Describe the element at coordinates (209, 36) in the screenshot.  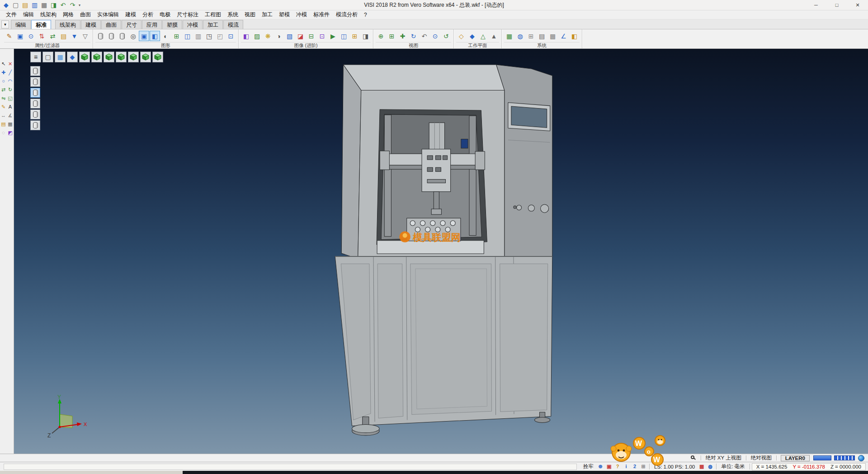
I see `corner-view-icon: ◳` at that location.